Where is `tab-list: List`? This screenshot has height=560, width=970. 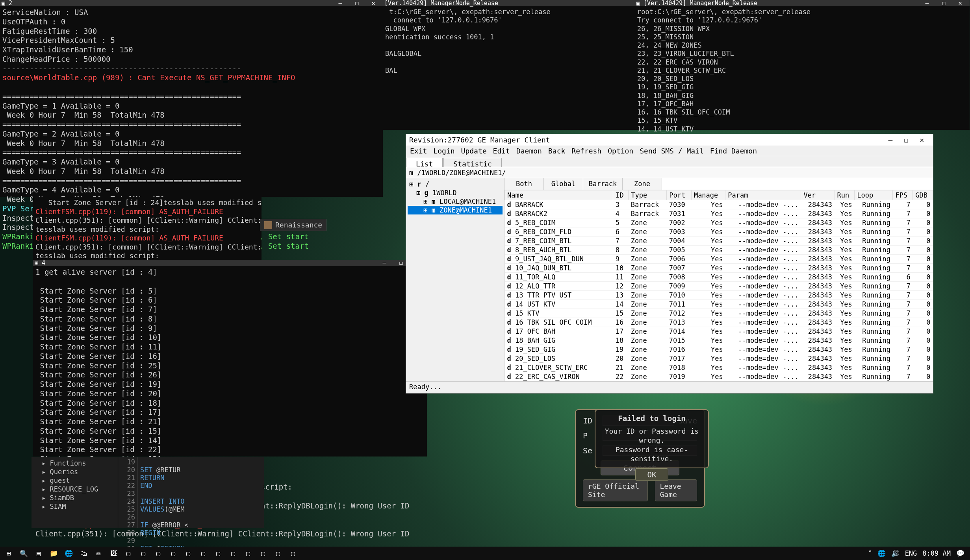 tab-list: List is located at coordinates (425, 162).